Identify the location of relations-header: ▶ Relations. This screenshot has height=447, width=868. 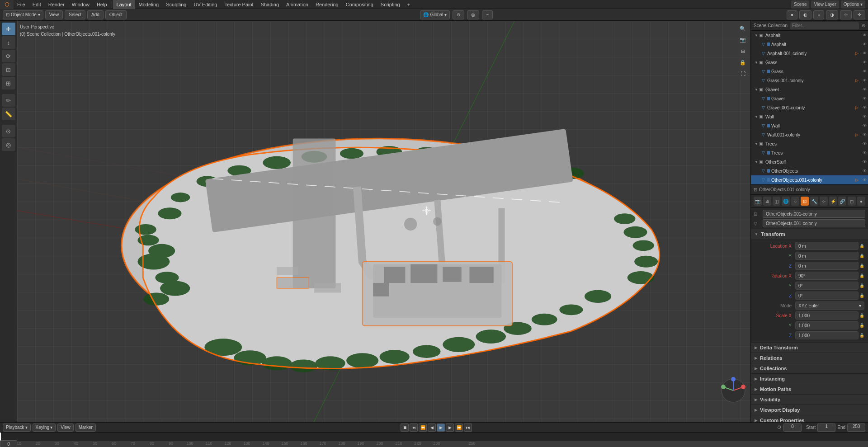
(809, 358).